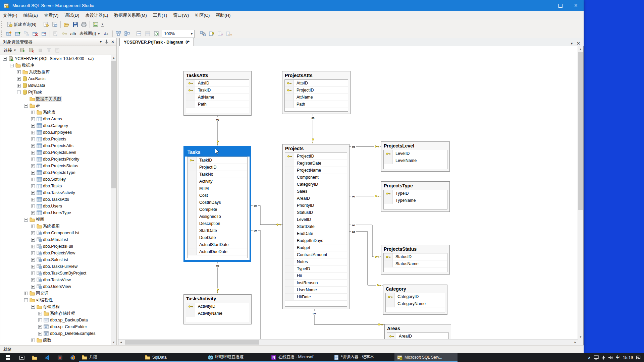 This screenshot has width=644, height=362. I want to click on taskbar-app-4: N在线直播 - Microsof..., so click(300, 357).